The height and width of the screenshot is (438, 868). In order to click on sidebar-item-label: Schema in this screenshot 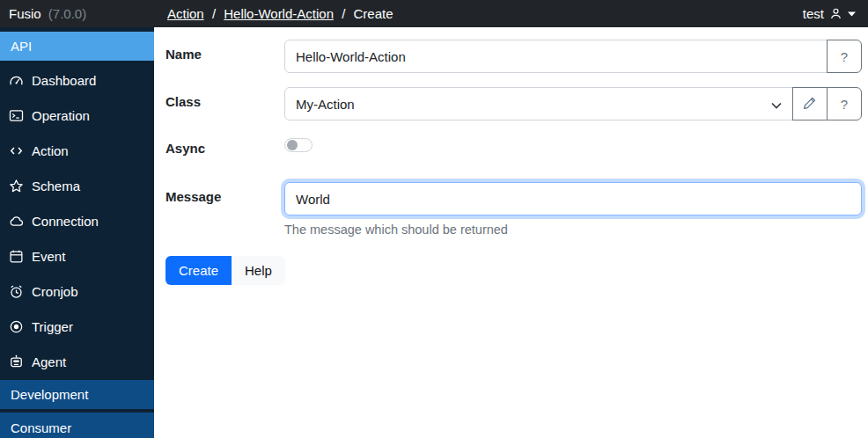, I will do `click(56, 186)`.